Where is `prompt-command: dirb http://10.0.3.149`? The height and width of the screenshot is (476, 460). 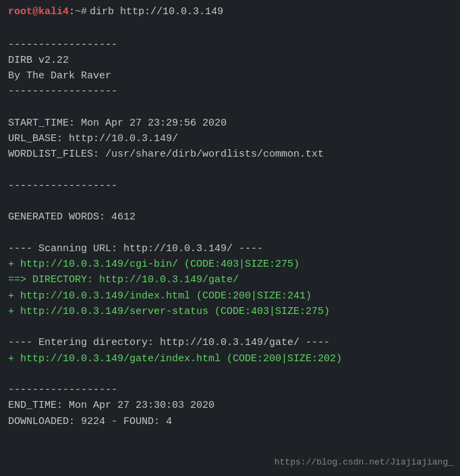
prompt-command: dirb http://10.0.3.149 is located at coordinates (156, 12).